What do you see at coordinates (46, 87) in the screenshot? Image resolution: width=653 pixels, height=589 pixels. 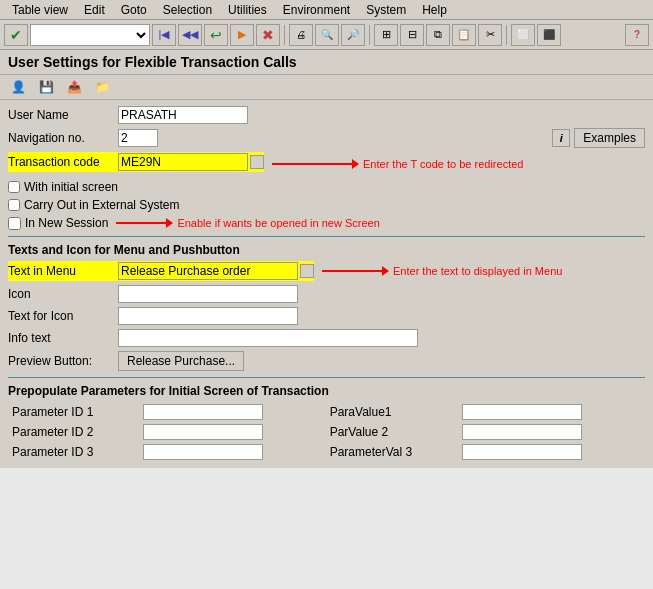 I see `save-local-button: 💾` at bounding box center [46, 87].